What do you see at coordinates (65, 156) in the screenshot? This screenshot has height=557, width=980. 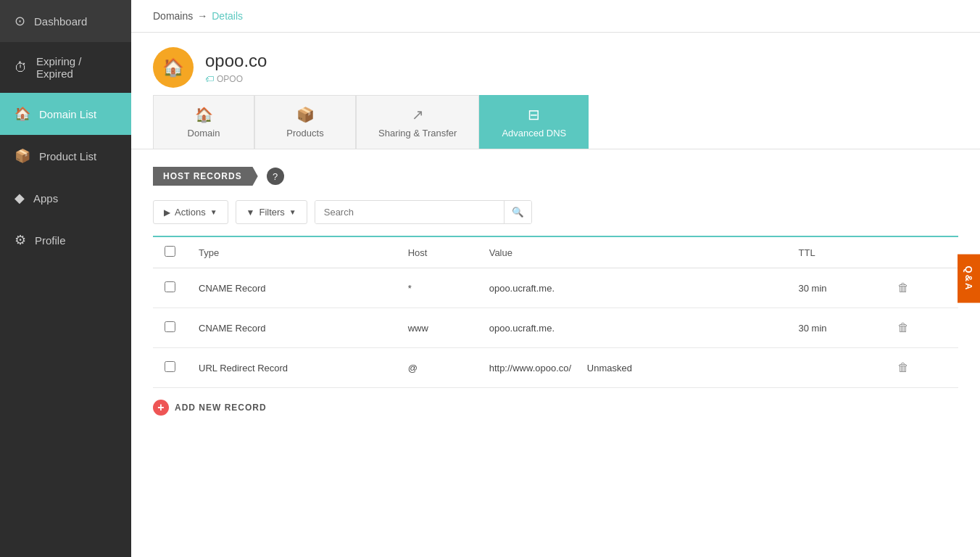 I see `sidebar-item-product-list: 📦 Product List` at bounding box center [65, 156].